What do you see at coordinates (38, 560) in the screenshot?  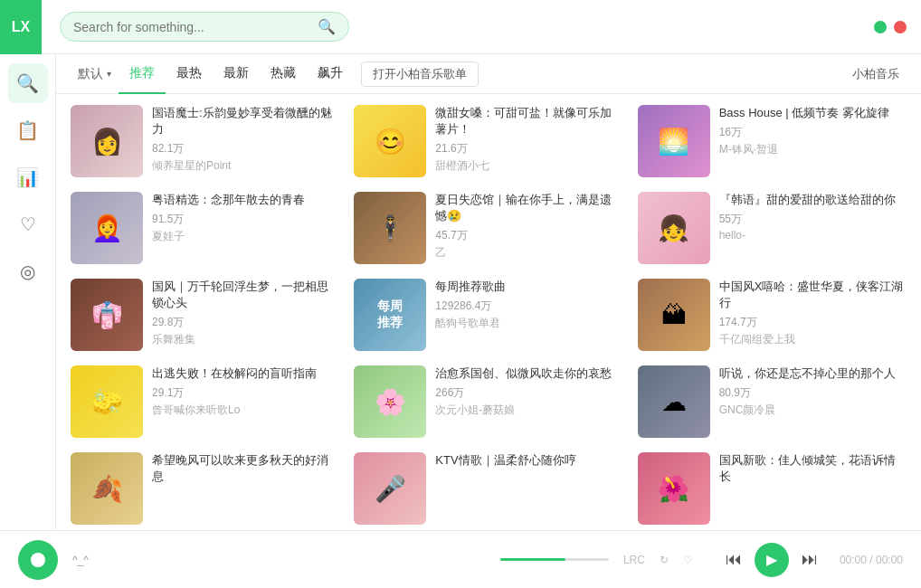 I see `player-thumb-inner` at bounding box center [38, 560].